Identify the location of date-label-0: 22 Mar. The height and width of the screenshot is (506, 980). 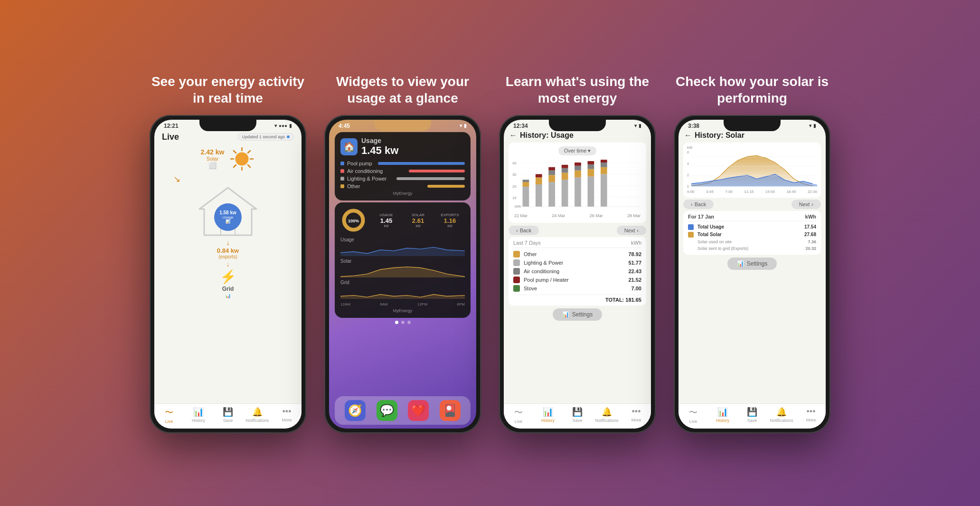
(521, 216).